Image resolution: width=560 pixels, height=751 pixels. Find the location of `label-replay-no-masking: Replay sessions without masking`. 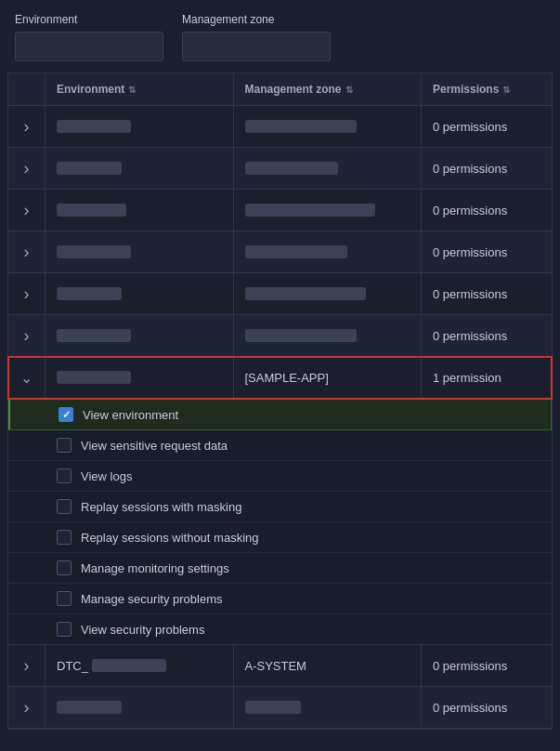

label-replay-no-masking: Replay sessions without masking is located at coordinates (169, 537).